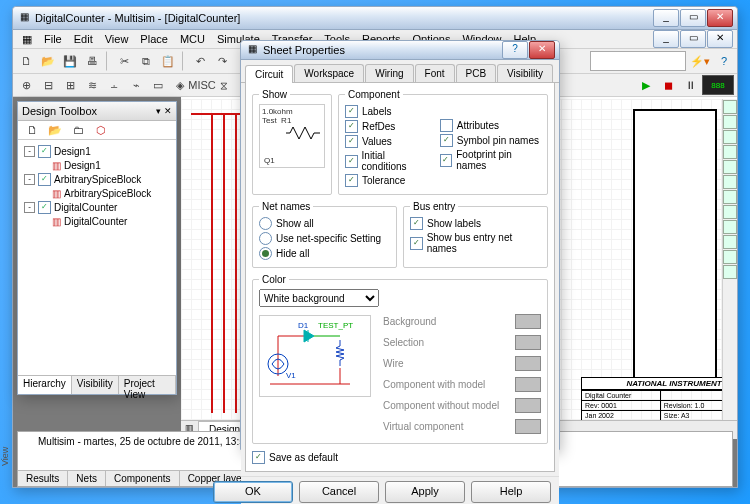 Image resolution: width=750 pixels, height=504 pixels. I want to click on new-icon: 🗋, so click(26, 61).